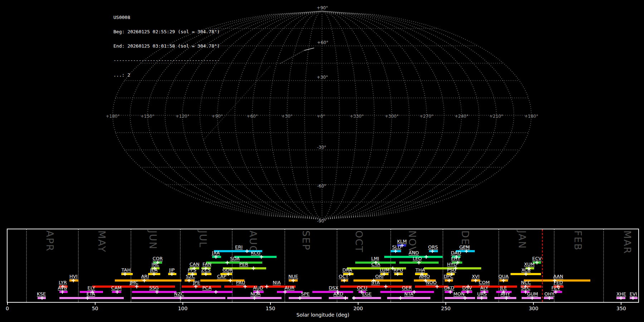  Describe the element at coordinates (216, 257) in the screenshot. I see `shower-peak-JXA: +` at that location.